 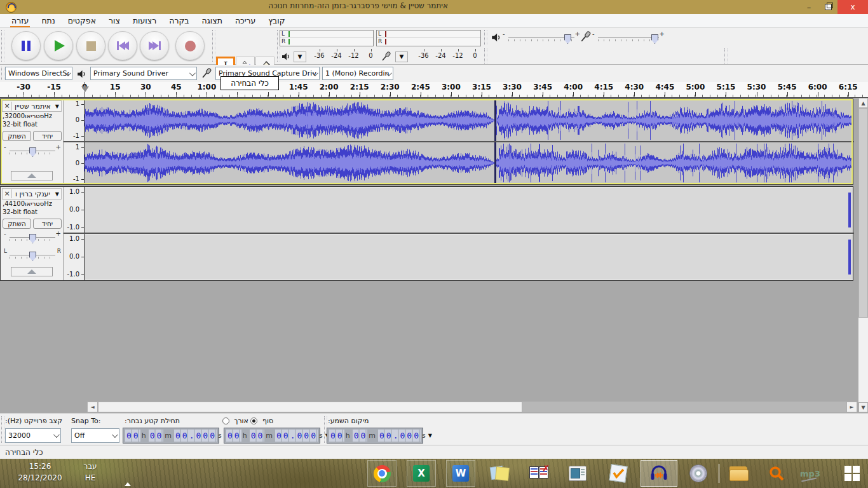 I want to click on track2-right-channel, so click(x=469, y=257).